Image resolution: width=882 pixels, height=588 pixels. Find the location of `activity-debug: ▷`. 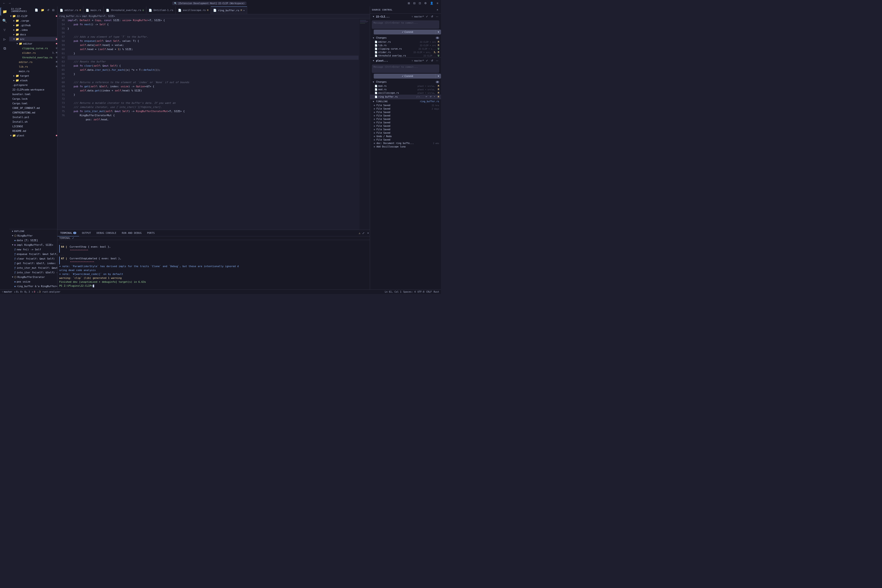

activity-debug: ▷ is located at coordinates (4, 39).